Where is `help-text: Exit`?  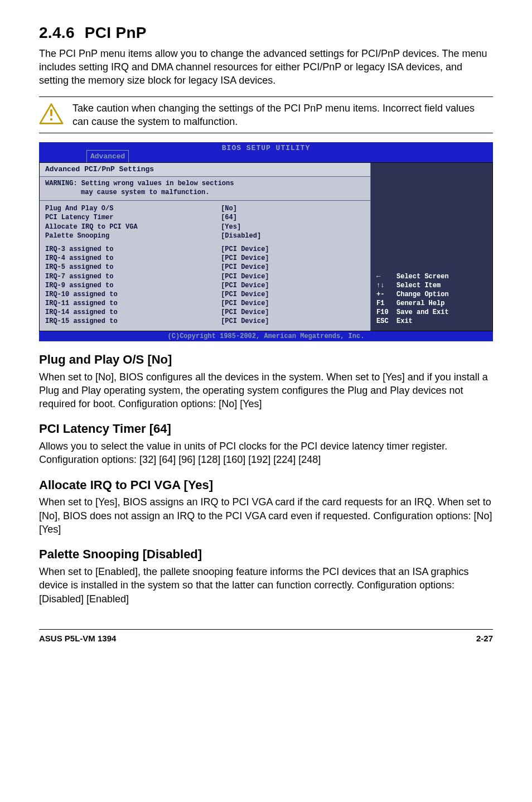 help-text: Exit is located at coordinates (405, 321).